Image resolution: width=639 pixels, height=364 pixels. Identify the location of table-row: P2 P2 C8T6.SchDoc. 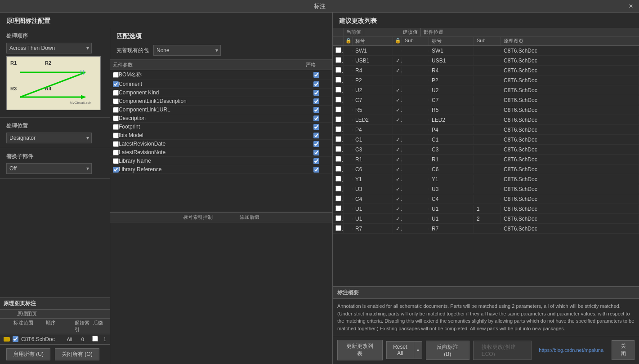
(486, 80).